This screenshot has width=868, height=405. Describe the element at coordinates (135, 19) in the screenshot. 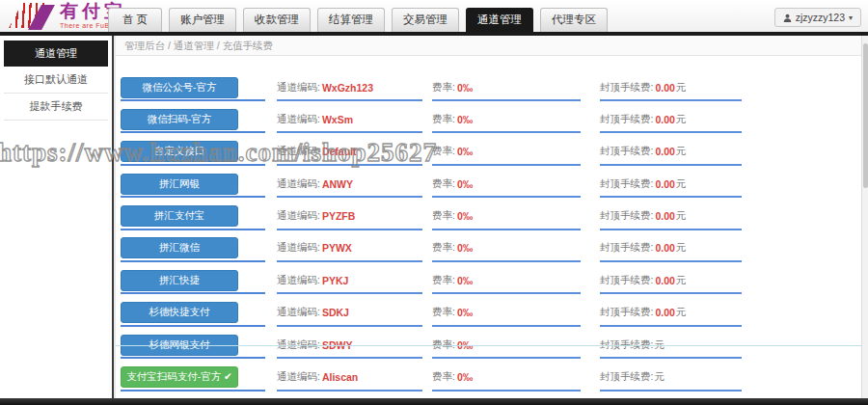

I see `tab-home: 首 页` at that location.